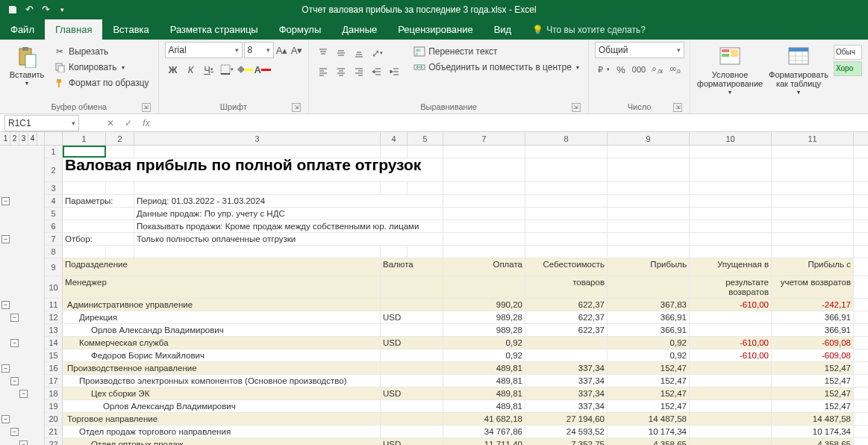  Describe the element at coordinates (813, 139) in the screenshot. I see `column-header: 11` at that location.